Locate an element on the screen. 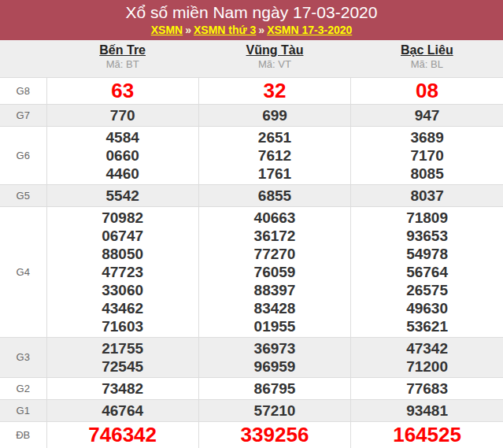  prize-number: 8037 is located at coordinates (427, 195).